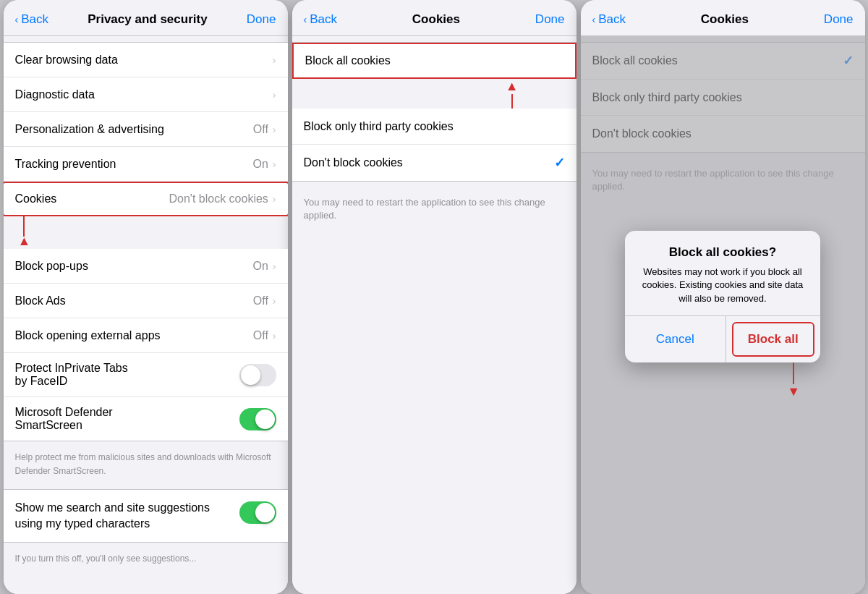  Describe the element at coordinates (512, 87) in the screenshot. I see `arrow-head-2: ▲` at that location.